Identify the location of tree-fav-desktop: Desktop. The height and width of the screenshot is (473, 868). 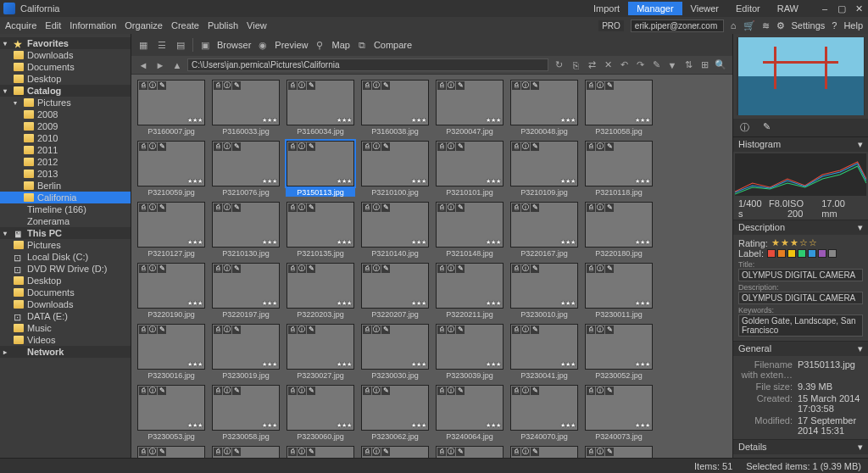
(65, 79).